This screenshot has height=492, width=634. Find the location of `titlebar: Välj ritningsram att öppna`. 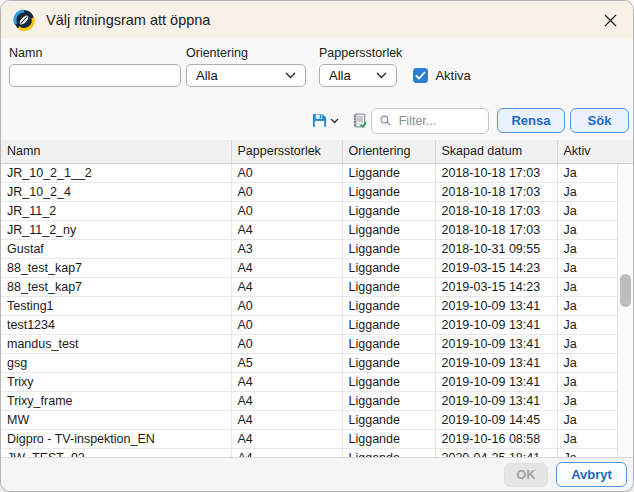

titlebar: Välj ritningsram att öppna is located at coordinates (317, 20).